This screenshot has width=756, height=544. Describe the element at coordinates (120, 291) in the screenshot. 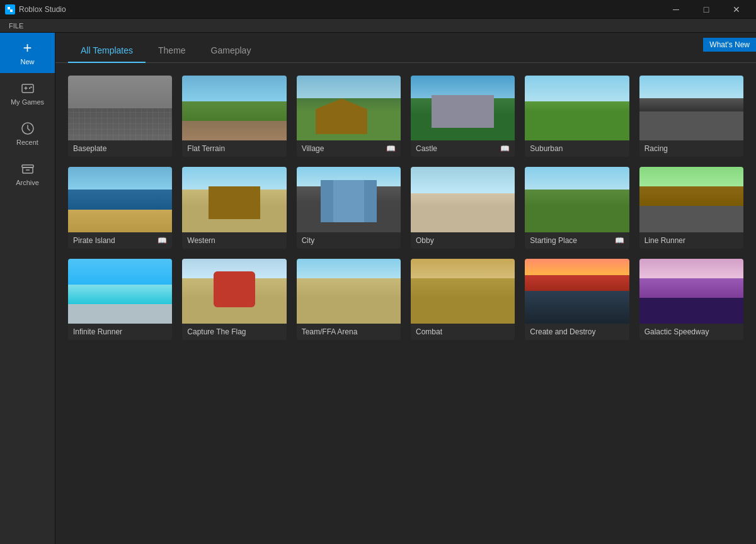

I see `template-thumb-infinite-runner` at that location.